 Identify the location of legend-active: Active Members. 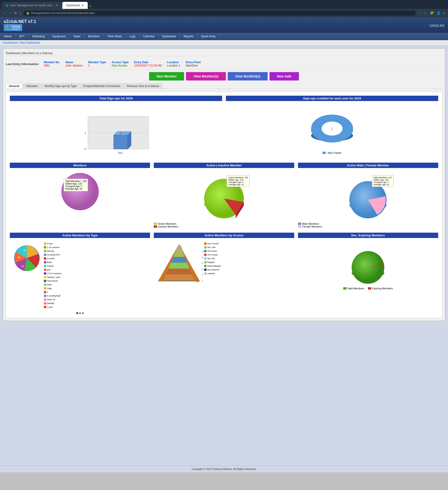
(224, 224).